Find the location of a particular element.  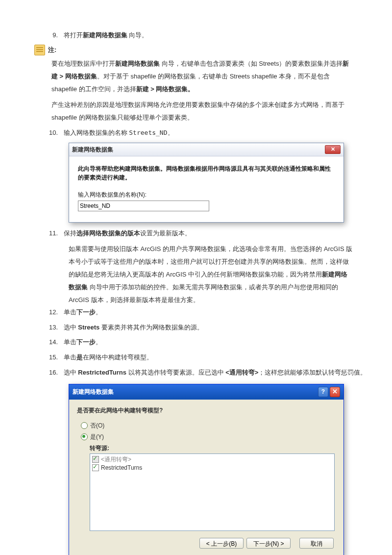

step-9-num: 9. is located at coordinates (51, 35).